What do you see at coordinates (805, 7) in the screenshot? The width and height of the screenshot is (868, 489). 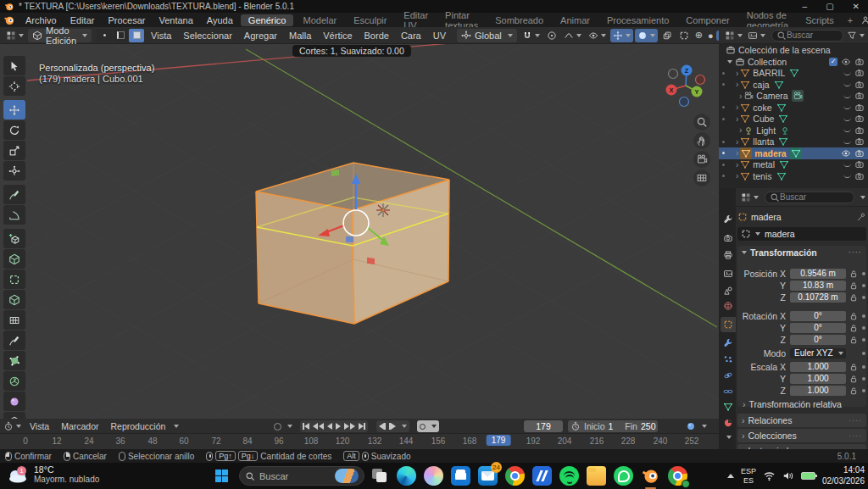 I see `minimize-button` at bounding box center [805, 7].